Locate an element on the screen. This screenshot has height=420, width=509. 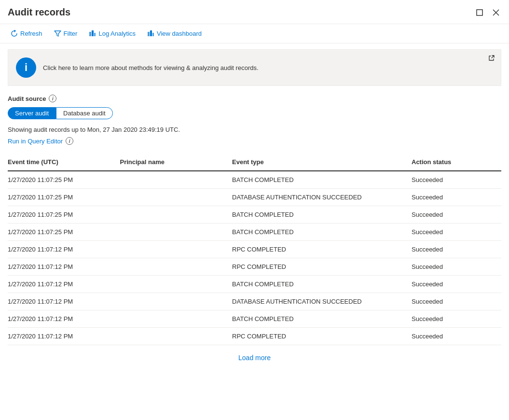
filter-button: Filter is located at coordinates (66, 34).